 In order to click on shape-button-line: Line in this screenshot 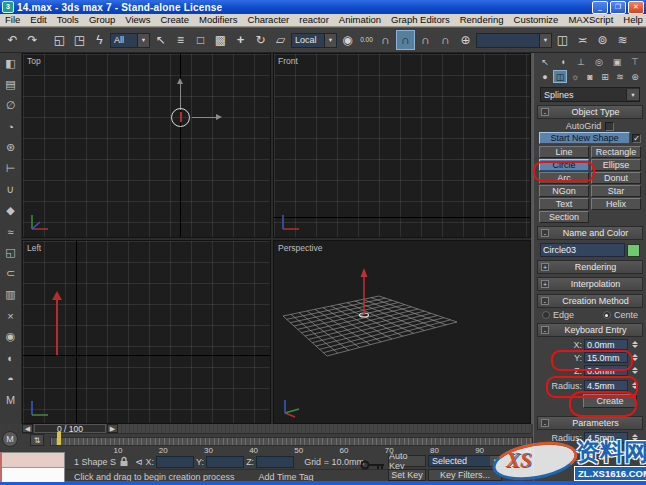, I will do `click(564, 152)`.